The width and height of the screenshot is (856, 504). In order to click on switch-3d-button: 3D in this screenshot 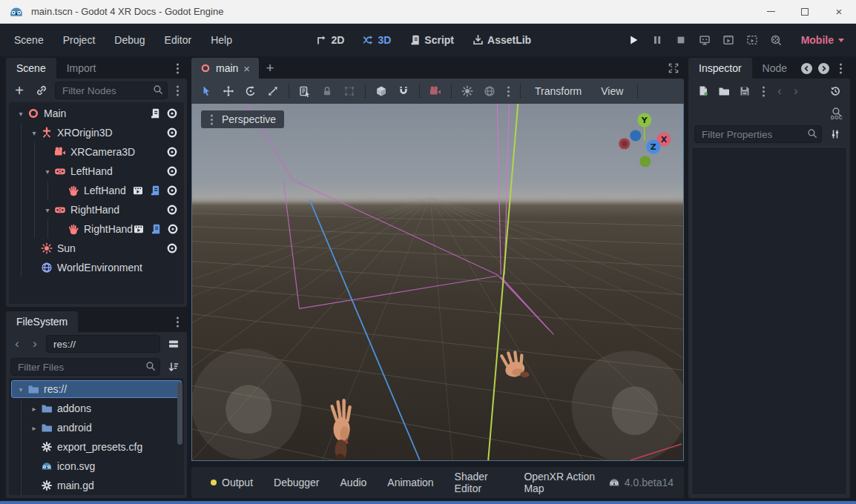, I will do `click(377, 40)`.